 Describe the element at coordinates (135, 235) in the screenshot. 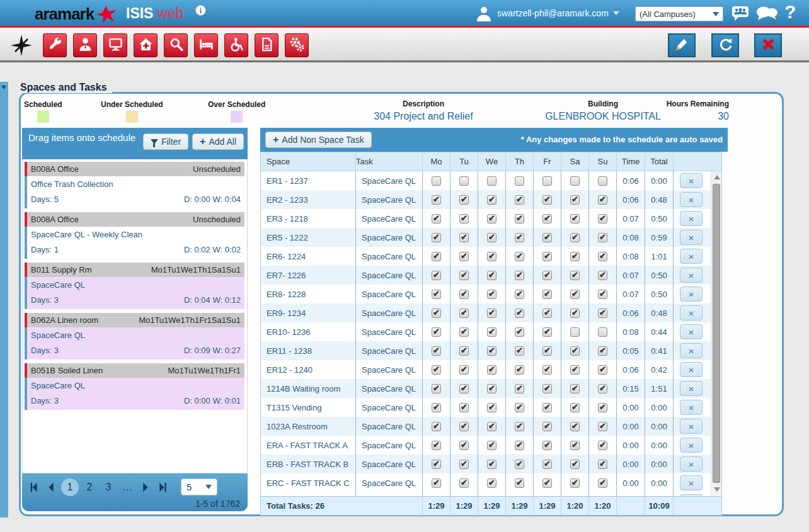

I see `schedule-card: B008A OfficeUnscheduledSpaceCare QL - We…` at that location.